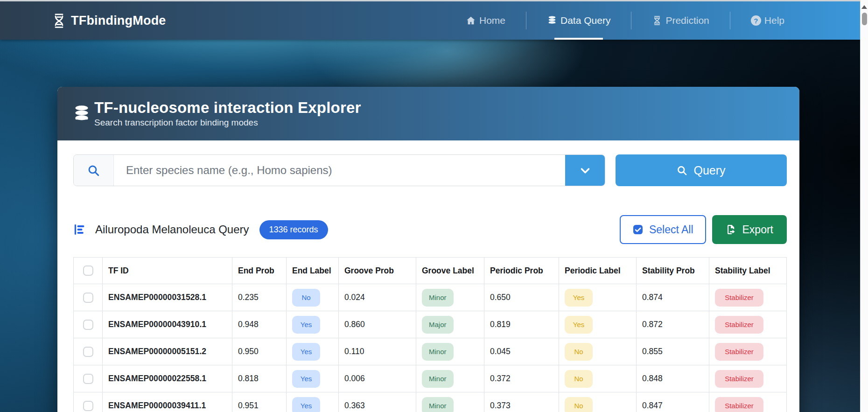 The image size is (868, 412). Describe the element at coordinates (673, 379) in the screenshot. I see `stability-prob-cell: 0.848` at that location.